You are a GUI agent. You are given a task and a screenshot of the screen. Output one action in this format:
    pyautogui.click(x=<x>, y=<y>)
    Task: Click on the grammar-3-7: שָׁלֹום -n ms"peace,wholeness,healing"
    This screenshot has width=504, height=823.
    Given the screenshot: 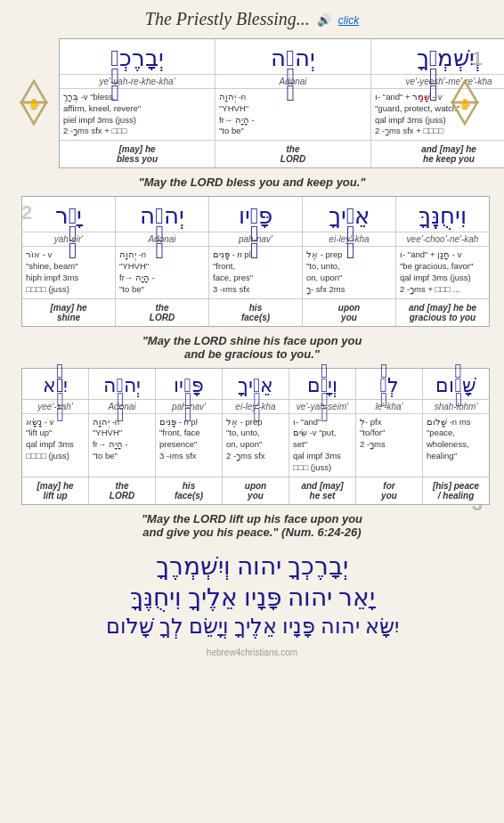 What is the action you would take?
    pyautogui.click(x=456, y=445)
    